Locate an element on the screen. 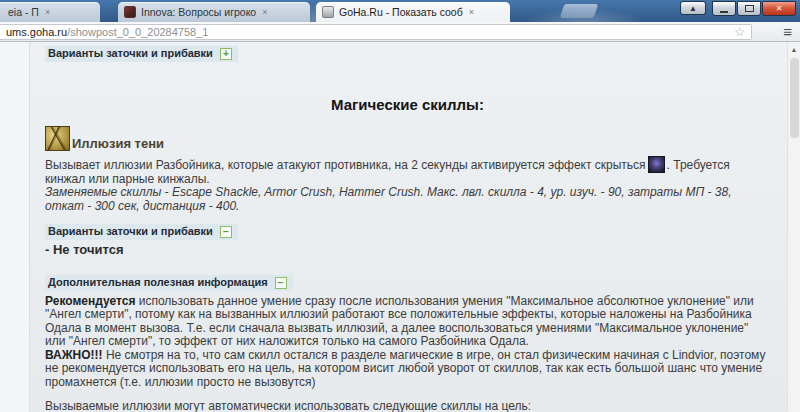 This screenshot has width=800, height=412. goha-favicon is located at coordinates (328, 12).